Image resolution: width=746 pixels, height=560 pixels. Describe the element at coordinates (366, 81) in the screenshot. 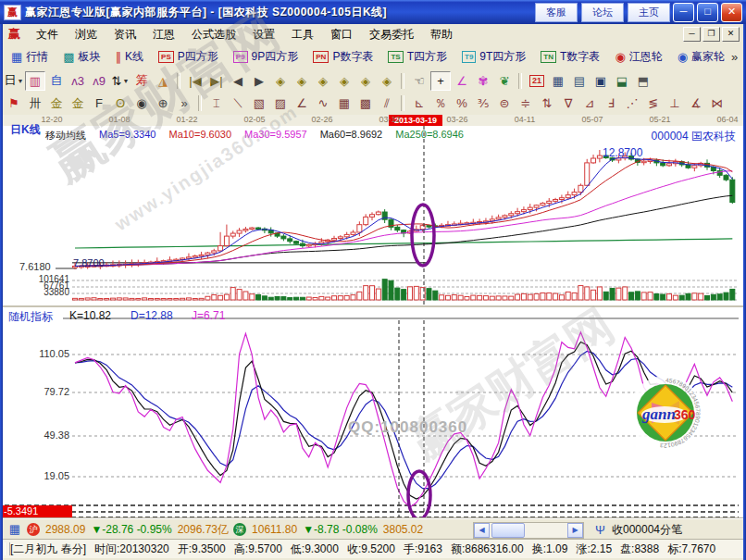

I see `zoom-diamond-5-icon: ◈` at that location.